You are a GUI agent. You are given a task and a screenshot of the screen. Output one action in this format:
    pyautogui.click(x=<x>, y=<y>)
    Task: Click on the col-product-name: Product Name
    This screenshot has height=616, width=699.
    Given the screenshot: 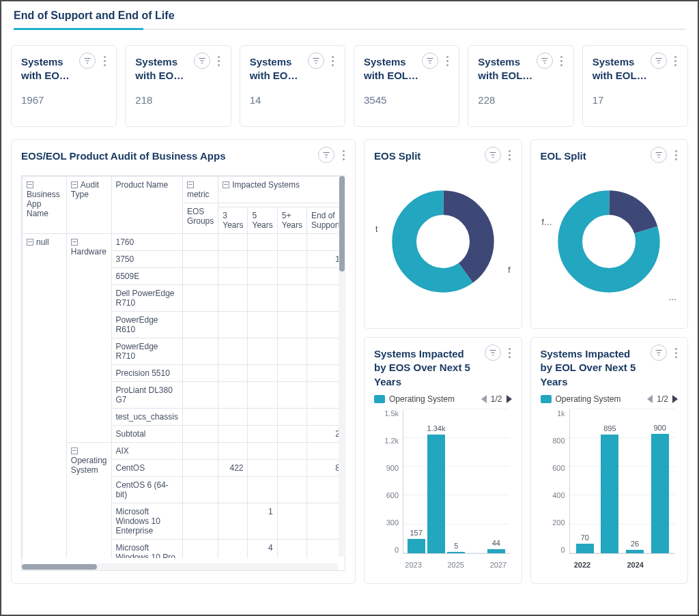 What is the action you would take?
    pyautogui.click(x=142, y=185)
    